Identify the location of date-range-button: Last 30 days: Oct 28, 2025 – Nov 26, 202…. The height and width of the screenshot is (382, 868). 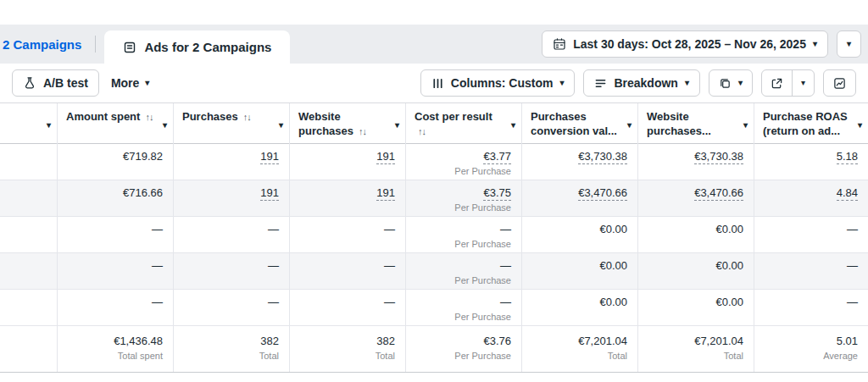
(685, 44).